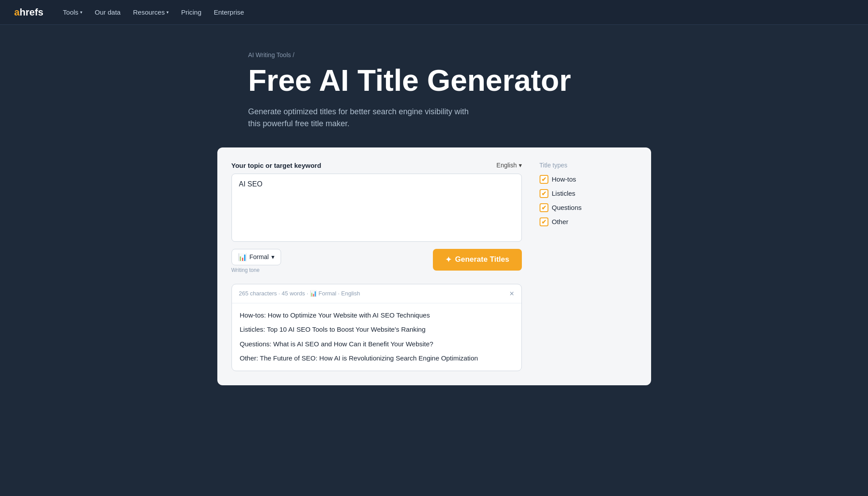 This screenshot has height=496, width=868. Describe the element at coordinates (588, 179) in the screenshot. I see `title-type-howtos: ✔ How-tos` at that location.